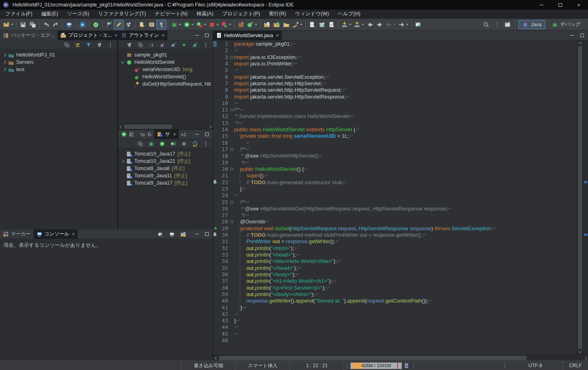 The width and height of the screenshot is (588, 370). I want to click on maximize-window-button, so click(560, 5).